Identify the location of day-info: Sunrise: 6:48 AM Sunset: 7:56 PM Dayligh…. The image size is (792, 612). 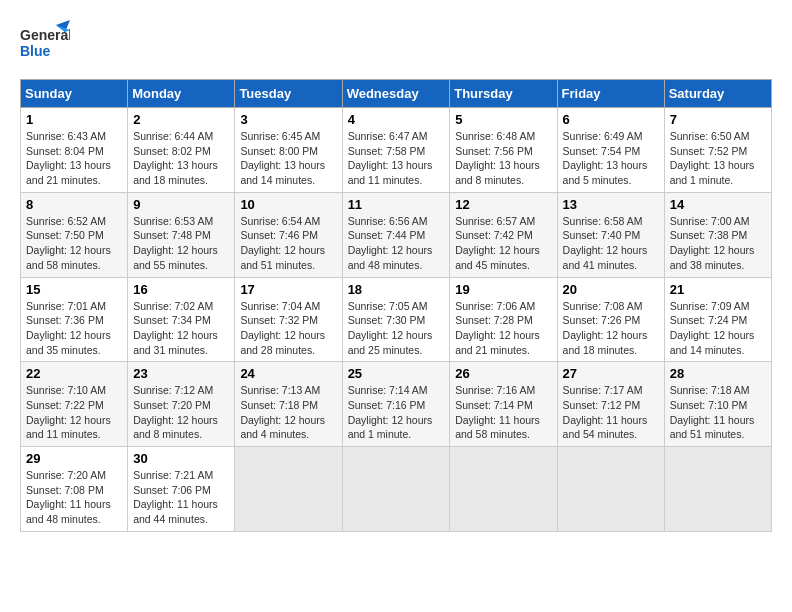
(503, 158).